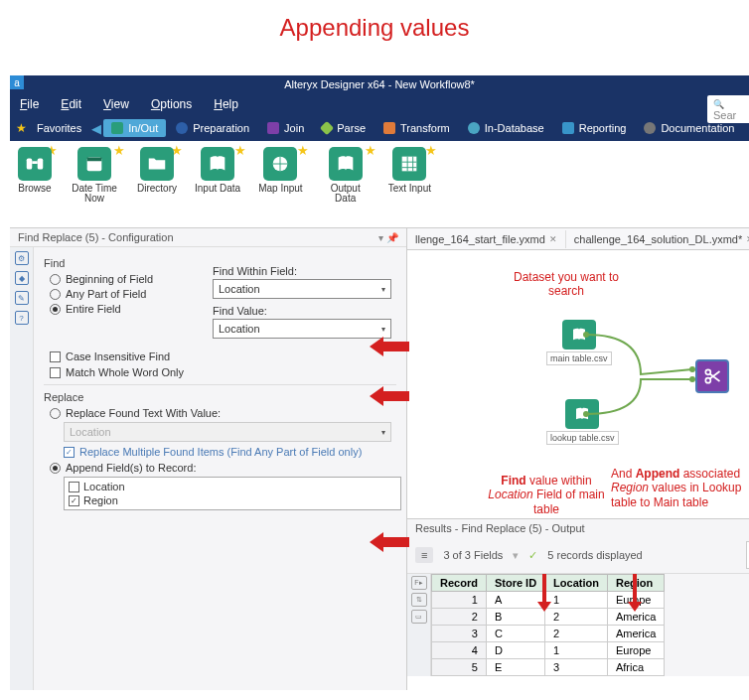 The width and height of the screenshot is (749, 700). Describe the element at coordinates (507, 128) in the screenshot. I see `tab-indatabase: In-Database` at that location.